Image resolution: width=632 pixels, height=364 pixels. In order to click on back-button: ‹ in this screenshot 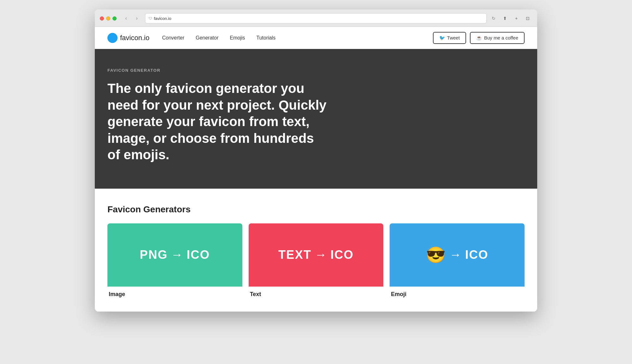, I will do `click(126, 18)`.